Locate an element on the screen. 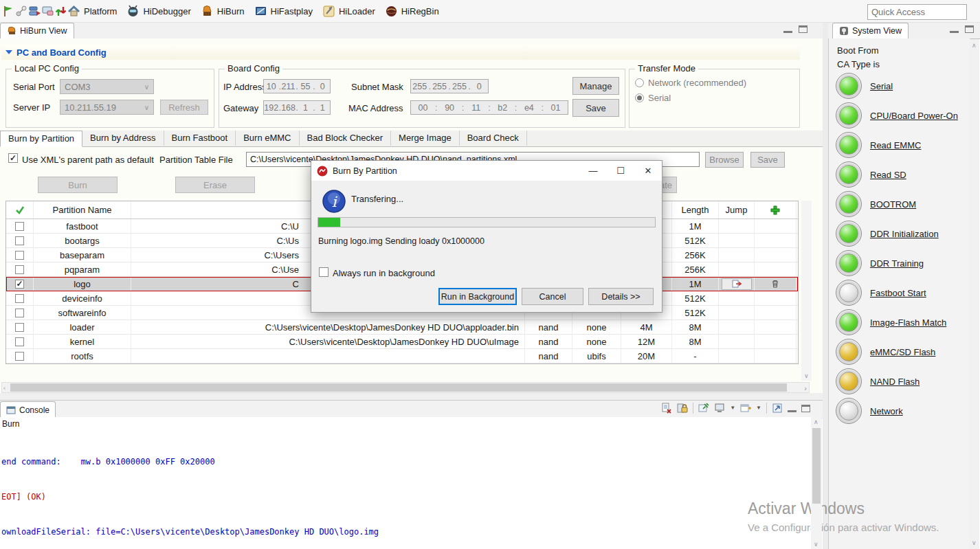 This screenshot has width=980, height=549. vertical-sash is located at coordinates (825, 286).